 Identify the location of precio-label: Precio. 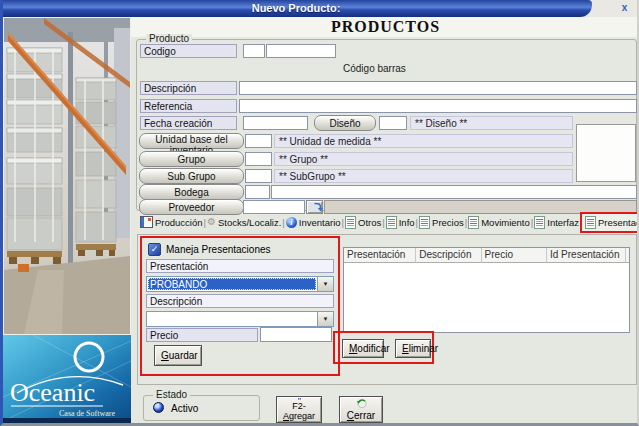
(202, 335).